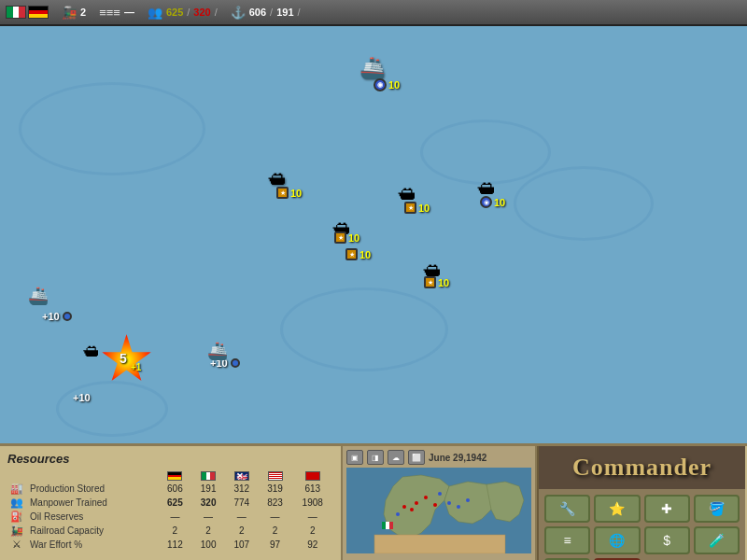 The image size is (747, 560). Describe the element at coordinates (117, 13) in the screenshot. I see `supply-stat: ≡≡≡ —` at that location.